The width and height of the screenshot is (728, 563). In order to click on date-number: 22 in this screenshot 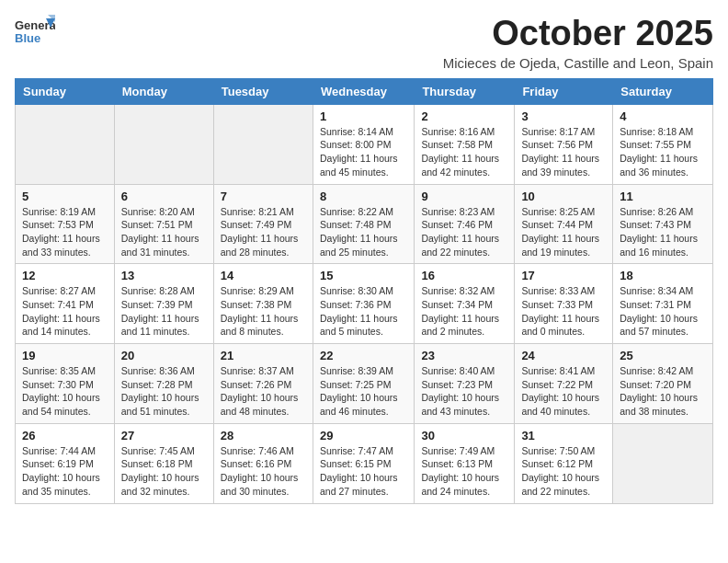, I will do `click(364, 355)`.